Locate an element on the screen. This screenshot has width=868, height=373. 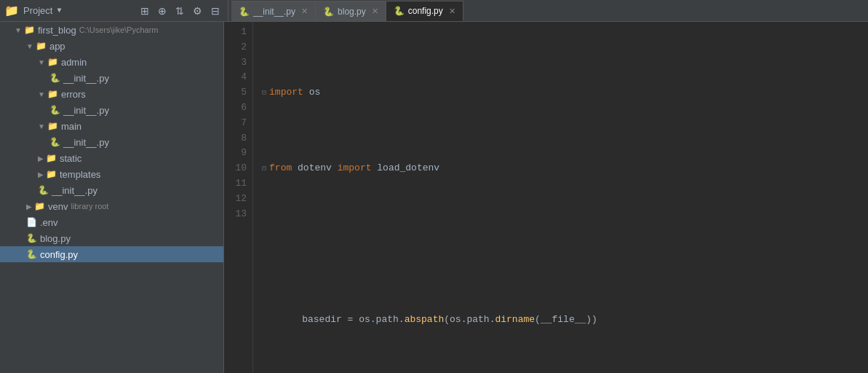
admin-arrow: ▼ is located at coordinates (41, 63).